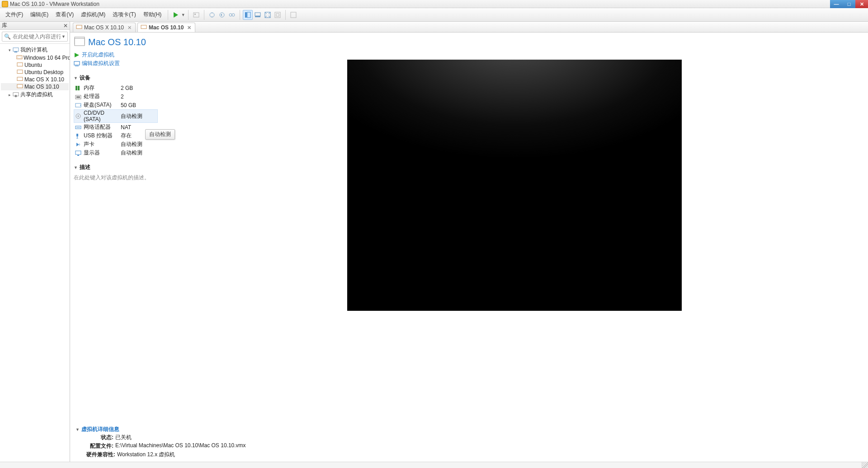 Image resolution: width=868 pixels, height=468 pixels. Describe the element at coordinates (104, 27) in the screenshot. I see `vm-tab: Mac OS X 10.10 ✕` at that location.